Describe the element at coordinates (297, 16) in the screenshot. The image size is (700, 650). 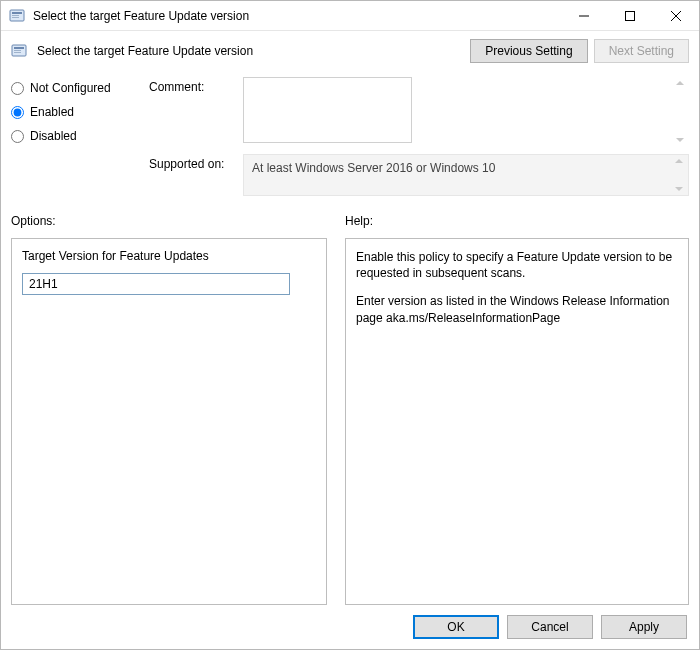
I see `window-title: Select the target Feature Update version` at that location.